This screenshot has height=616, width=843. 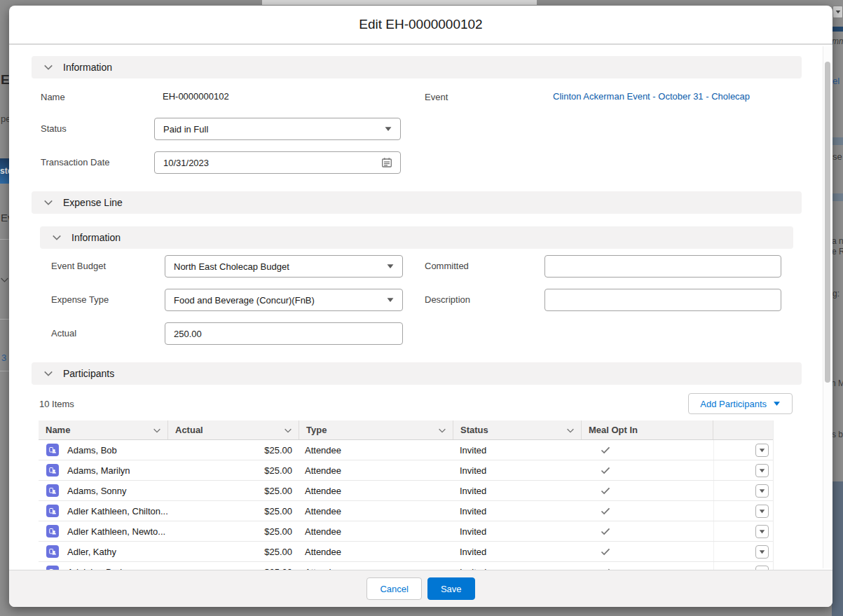 What do you see at coordinates (451, 589) in the screenshot?
I see `save-button: Save` at bounding box center [451, 589].